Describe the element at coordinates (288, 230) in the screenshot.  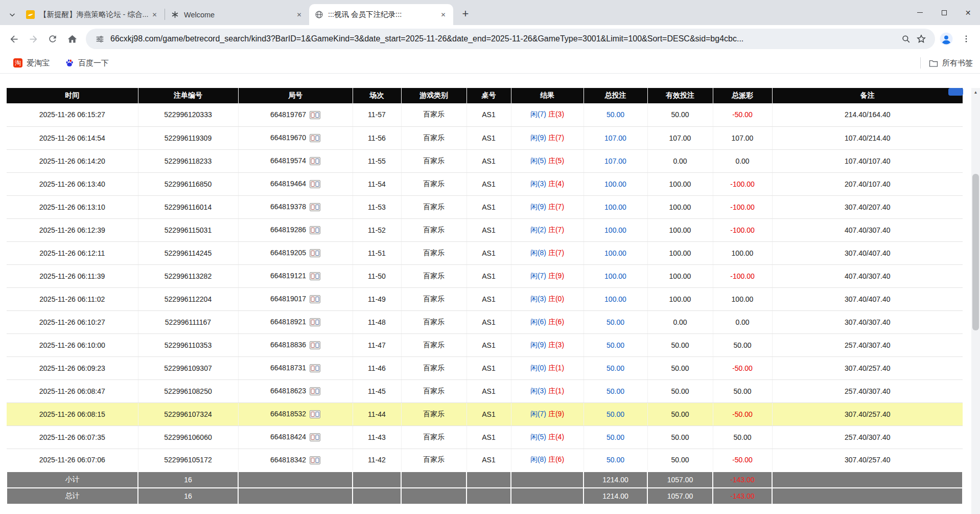
I see `round-number: 664819286` at that location.